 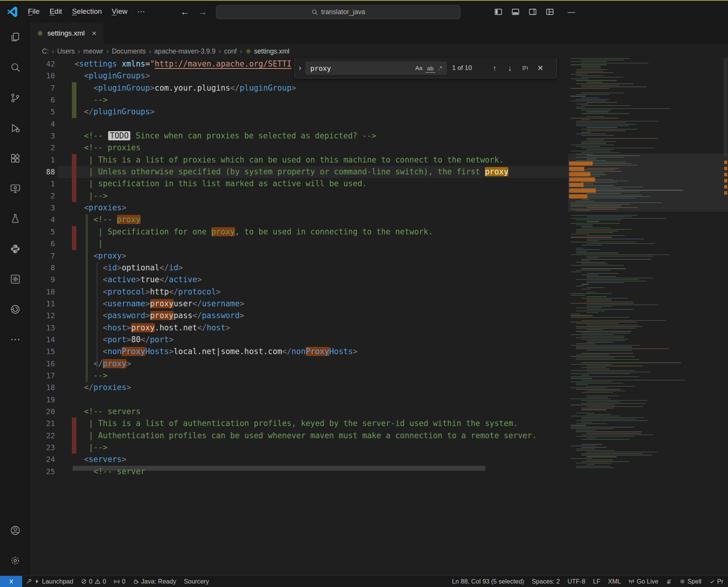 What do you see at coordinates (56, 11) in the screenshot?
I see `menu-edit: Edit` at bounding box center [56, 11].